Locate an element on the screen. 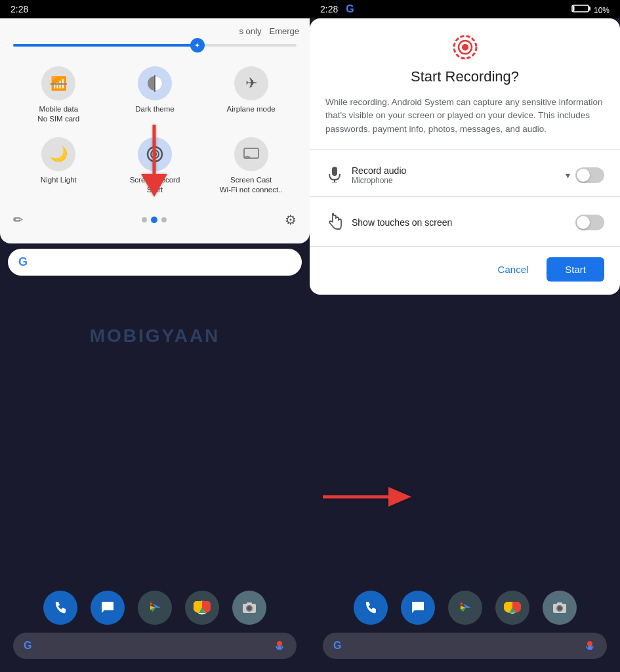 The image size is (620, 672). screen-cast-icon is located at coordinates (251, 154).